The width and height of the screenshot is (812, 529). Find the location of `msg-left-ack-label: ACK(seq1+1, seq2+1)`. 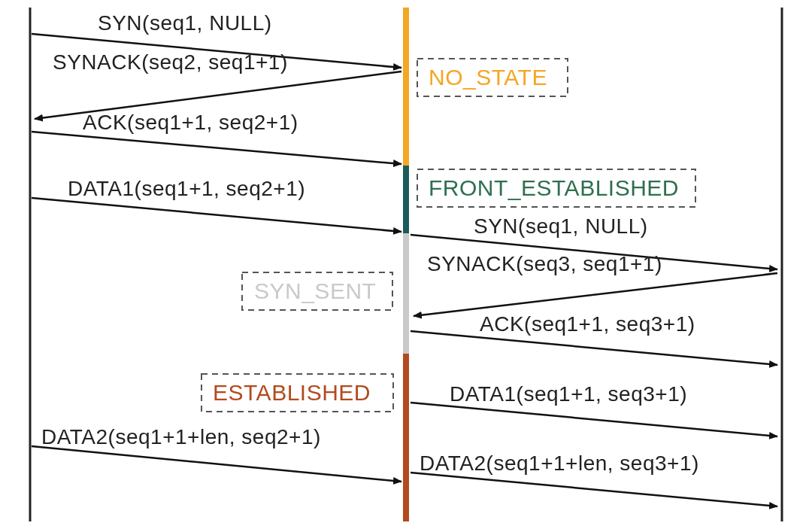

msg-left-ack-label: ACK(seq1+1, seq2+1) is located at coordinates (191, 122).